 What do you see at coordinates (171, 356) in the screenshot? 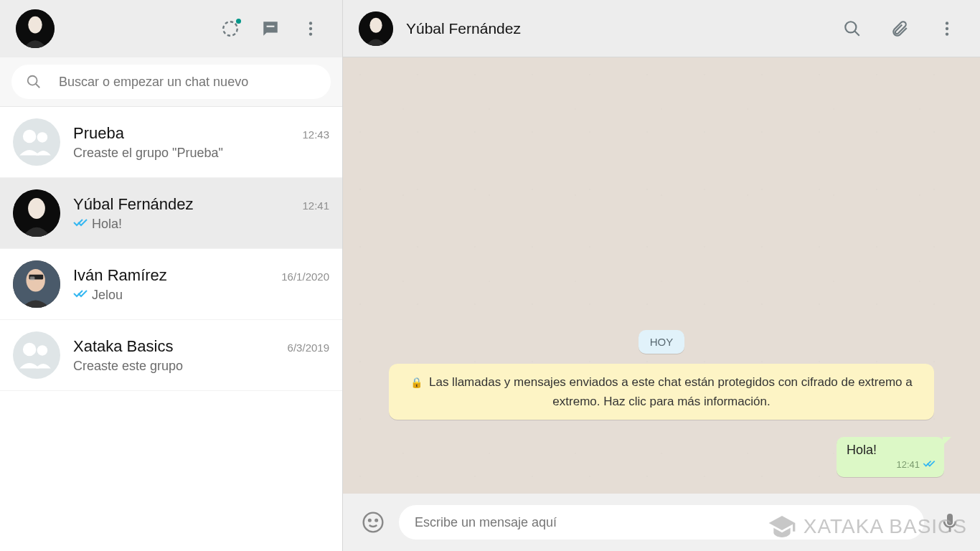
I see `chat-item: Xataka Basics 6/3/2019 Creaste este grup…` at bounding box center [171, 356].